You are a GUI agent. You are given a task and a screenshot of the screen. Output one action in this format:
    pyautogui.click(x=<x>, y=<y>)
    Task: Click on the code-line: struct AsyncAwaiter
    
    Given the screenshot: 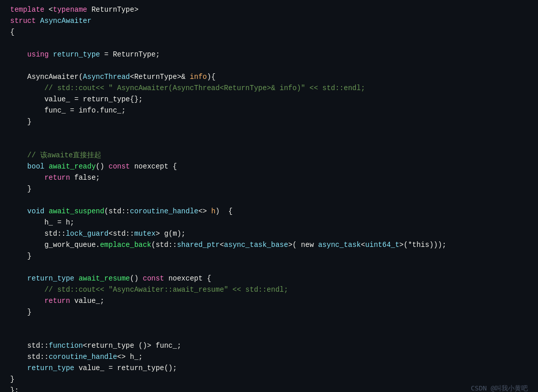 What is the action you would take?
    pyautogui.click(x=269, y=21)
    